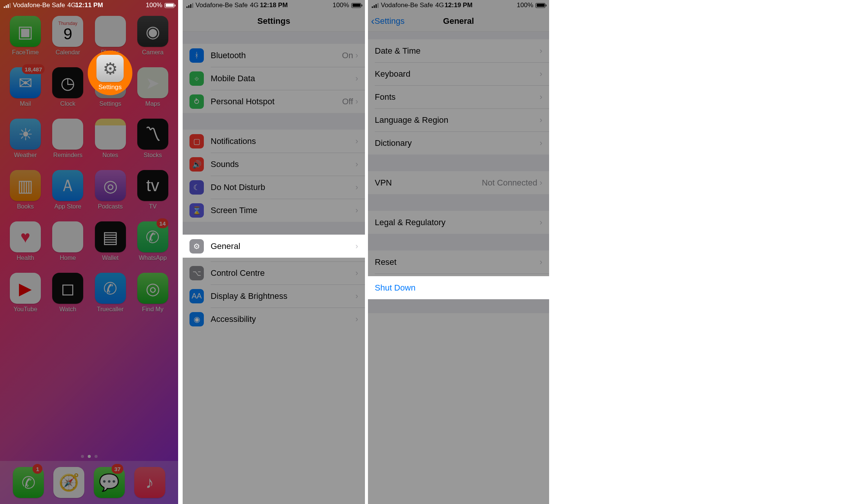 The height and width of the screenshot is (504, 863). What do you see at coordinates (68, 83) in the screenshot?
I see `clock-icon: ◷` at bounding box center [68, 83].